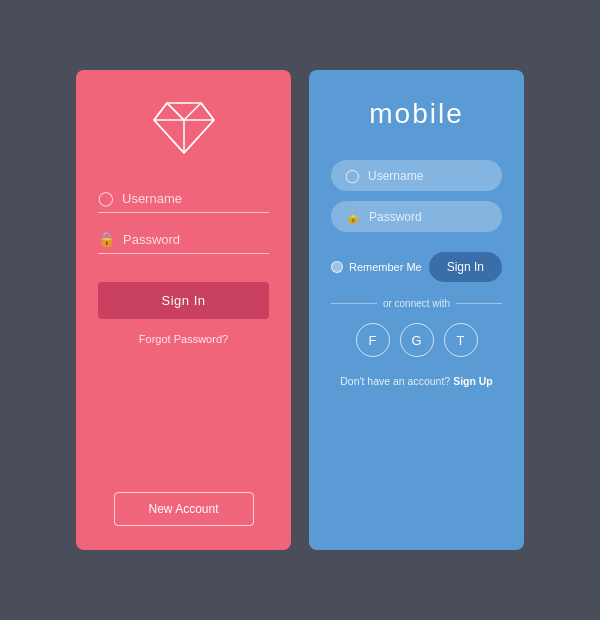 This screenshot has width=600, height=620. I want to click on blue-password-field: 🔒, so click(416, 216).